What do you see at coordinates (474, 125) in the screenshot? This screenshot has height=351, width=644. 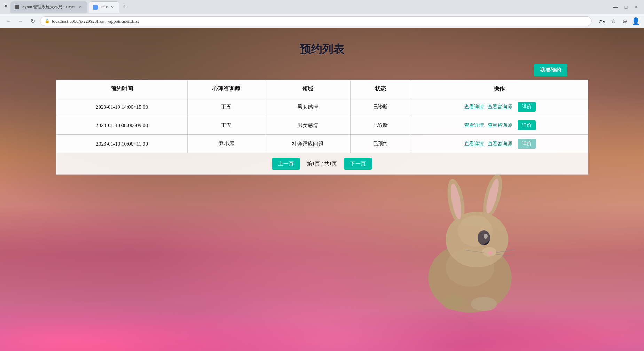 I see `view-detail-btn-2: 查看详情` at bounding box center [474, 125].